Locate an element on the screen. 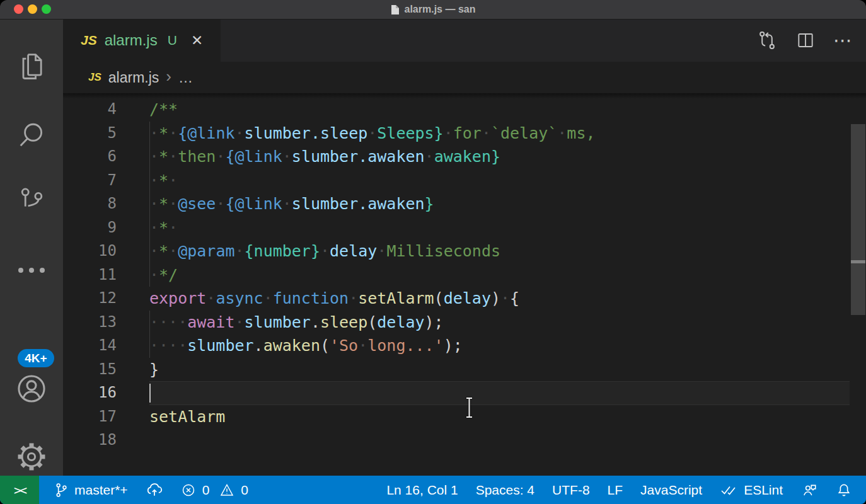 This screenshot has height=504, width=866. remote-icon: >< is located at coordinates (20, 490).